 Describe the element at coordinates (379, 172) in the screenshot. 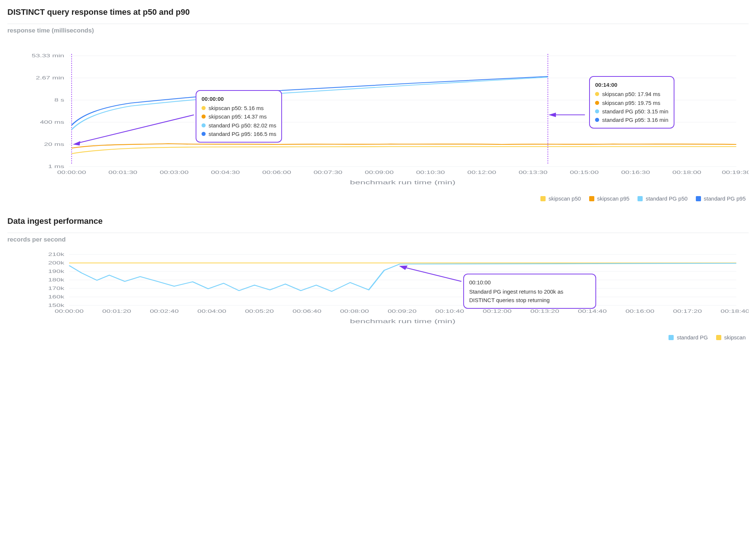

I see `svg-text: 00:09:00` at that location.